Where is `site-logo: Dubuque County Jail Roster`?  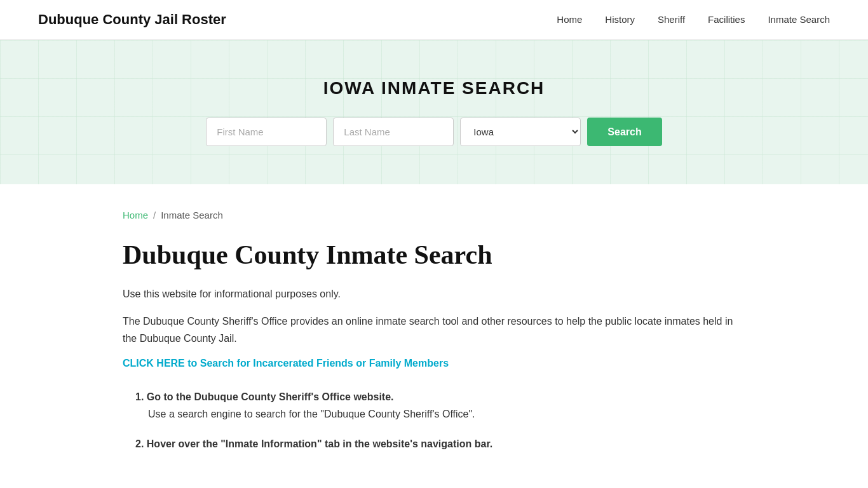 site-logo: Dubuque County Jail Roster is located at coordinates (132, 20).